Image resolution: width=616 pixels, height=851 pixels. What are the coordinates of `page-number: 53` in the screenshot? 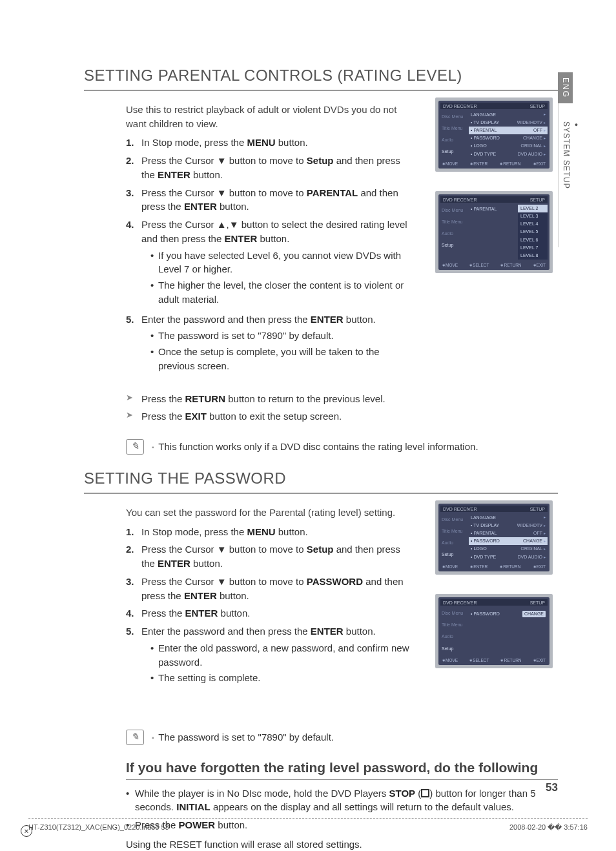 It's located at (551, 788).